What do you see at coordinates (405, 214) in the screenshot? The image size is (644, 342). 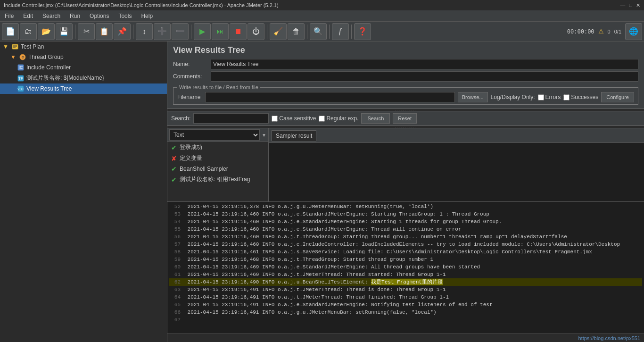 I see `log-line-53: 53 2021-04-15 23:19:16,460 INFO o.a.j.e.…` at bounding box center [405, 214].